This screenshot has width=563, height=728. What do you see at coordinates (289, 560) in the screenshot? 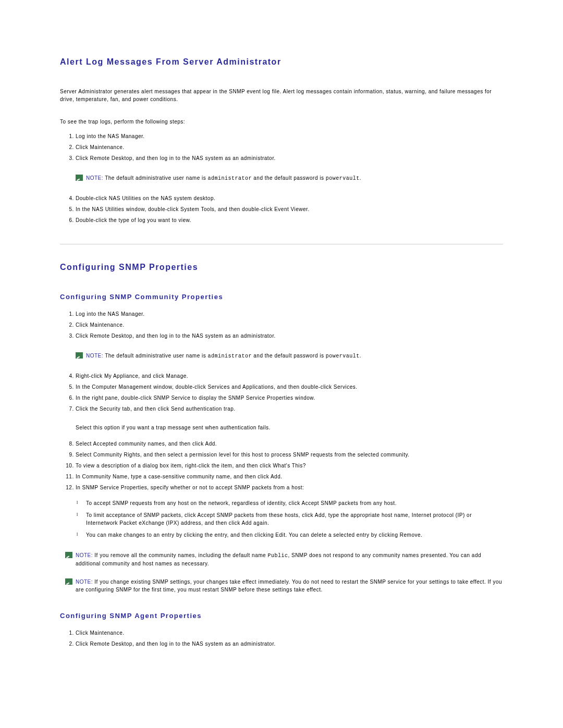
I see `note-text: NOTE: If you remove all the community na…` at bounding box center [289, 560].